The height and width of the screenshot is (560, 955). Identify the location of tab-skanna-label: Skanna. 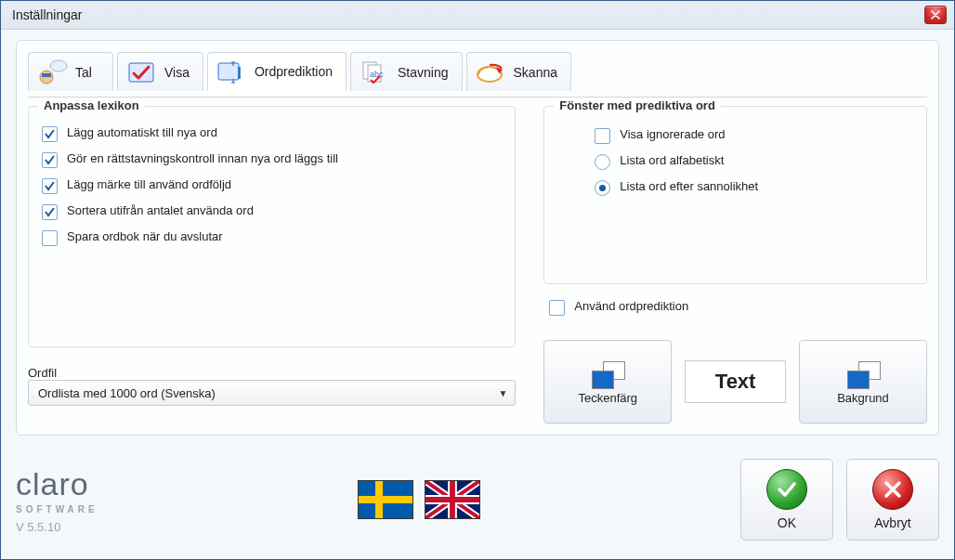
(535, 72).